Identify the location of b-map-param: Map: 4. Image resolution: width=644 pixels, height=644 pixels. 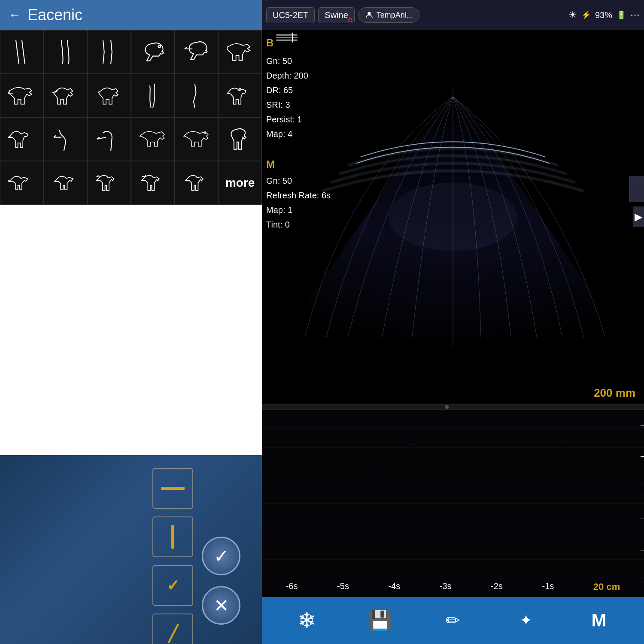
(298, 134).